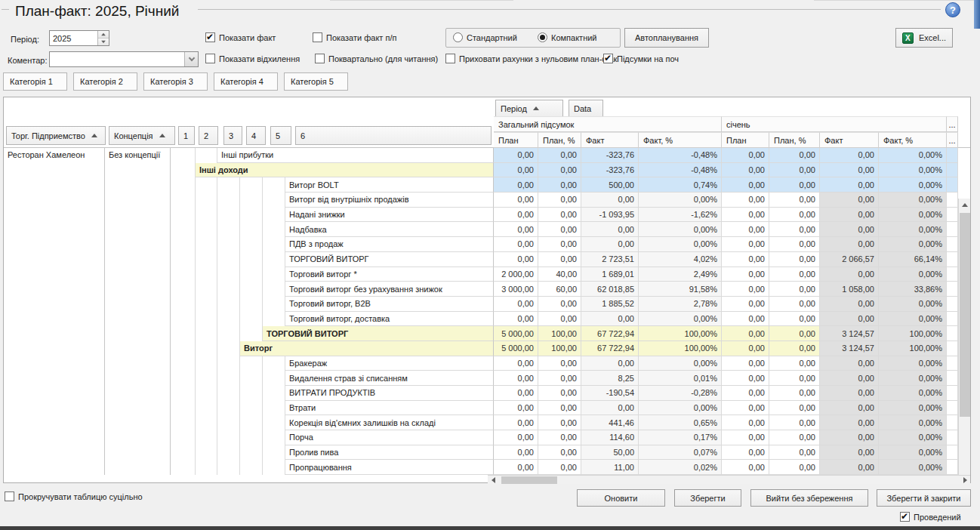 The width and height of the screenshot is (980, 530). What do you see at coordinates (565, 200) in the screenshot?
I see `table-row: Виторг від внутрішніх продажів0,000,000,…` at bounding box center [565, 200].